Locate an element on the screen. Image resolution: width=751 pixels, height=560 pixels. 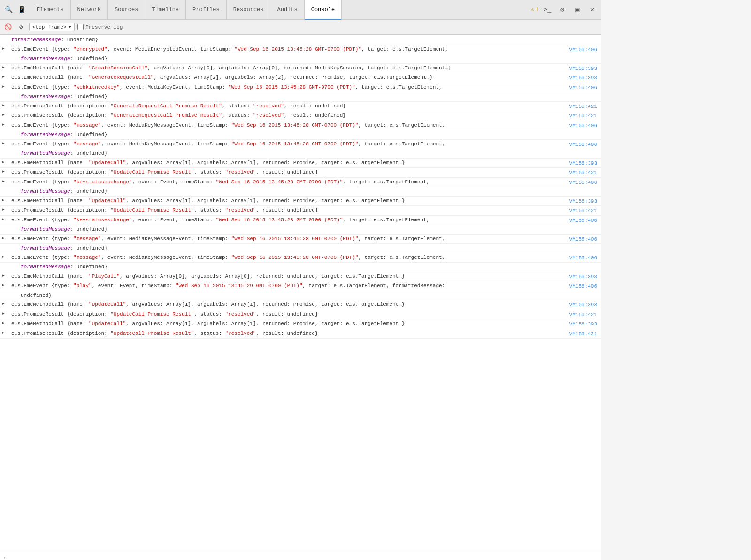
preserve-log-text: Preserve log is located at coordinates (104, 27).